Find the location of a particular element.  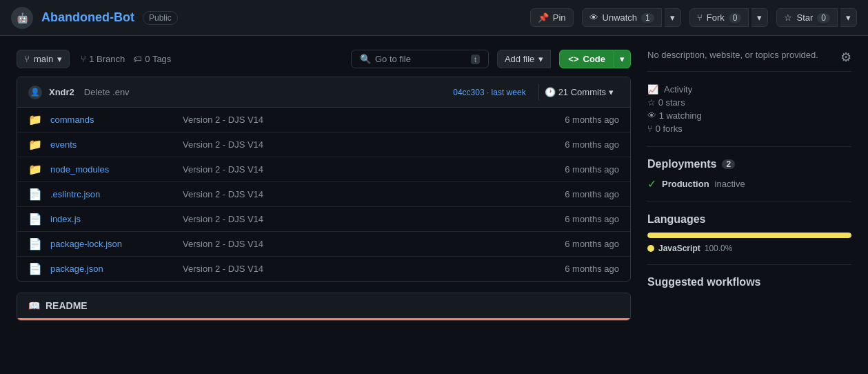

fork-count: 0 is located at coordinates (735, 18).